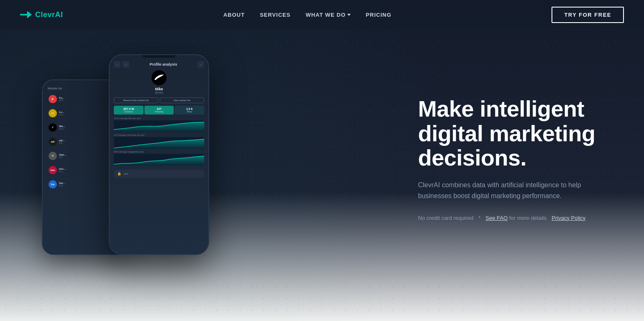 The width and height of the screenshot is (644, 321). Describe the element at coordinates (496, 218) in the screenshot. I see `faq-anchor: See FAQ` at that location.